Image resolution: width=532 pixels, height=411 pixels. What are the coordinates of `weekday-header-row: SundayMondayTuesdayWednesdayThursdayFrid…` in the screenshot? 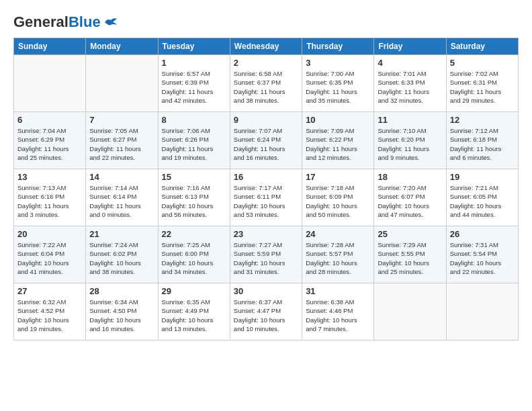 It's located at (266, 47).